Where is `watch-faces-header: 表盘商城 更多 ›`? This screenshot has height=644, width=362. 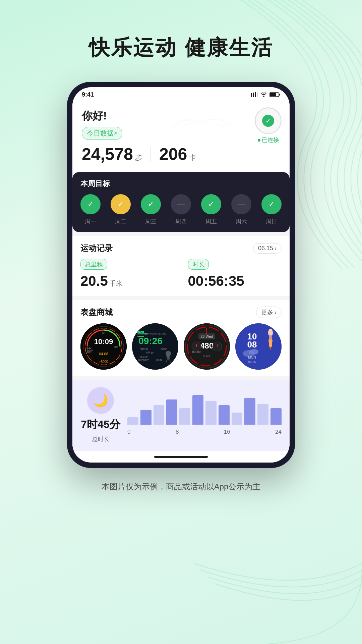 watch-faces-header: 表盘商城 更多 › is located at coordinates (181, 312).